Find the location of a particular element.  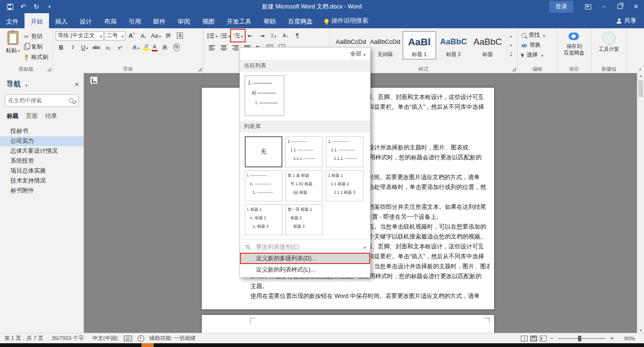

page-indicator: 第 1 页，共 7 页 is located at coordinates (24, 339).